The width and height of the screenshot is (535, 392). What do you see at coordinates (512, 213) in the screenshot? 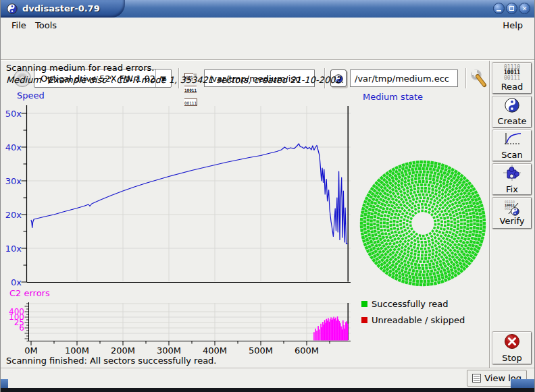
I see `verify-button: 011101001100111 Verify` at bounding box center [512, 213].